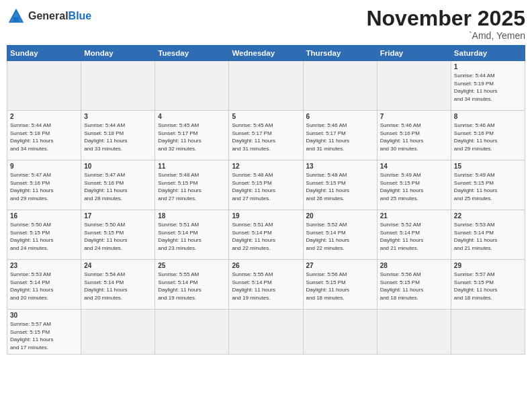 The image size is (532, 411). Describe the element at coordinates (488, 136) in the screenshot. I see `calendar-cell: 8Sunrise: 5:46 AM Sunset: 5:16 PM Daylig…` at that location.